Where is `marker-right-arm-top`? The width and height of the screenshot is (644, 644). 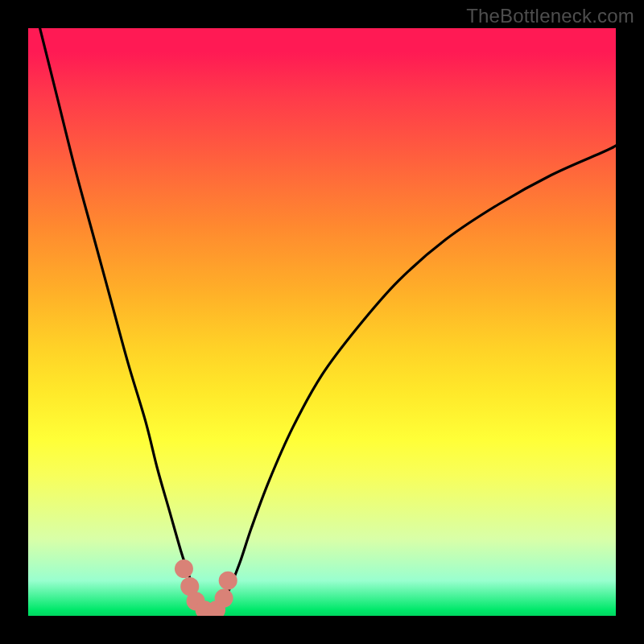 marker-right-arm-top is located at coordinates (229, 581).